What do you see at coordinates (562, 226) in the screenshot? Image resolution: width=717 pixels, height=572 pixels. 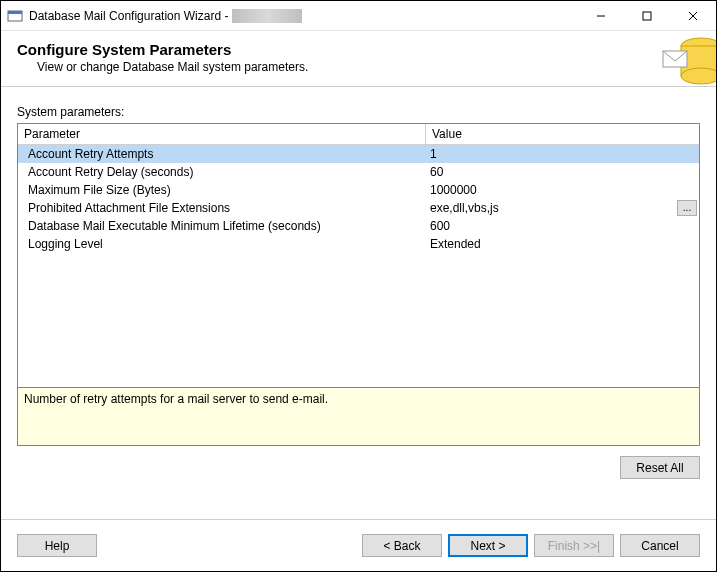 I see `value-cell: 600` at bounding box center [562, 226].